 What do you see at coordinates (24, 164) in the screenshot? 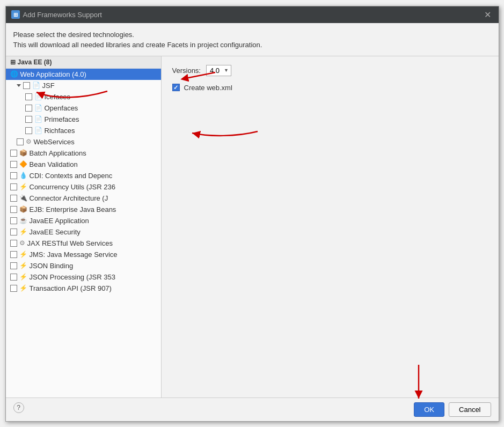
I see `bean-icon: 🔶` at bounding box center [24, 164].